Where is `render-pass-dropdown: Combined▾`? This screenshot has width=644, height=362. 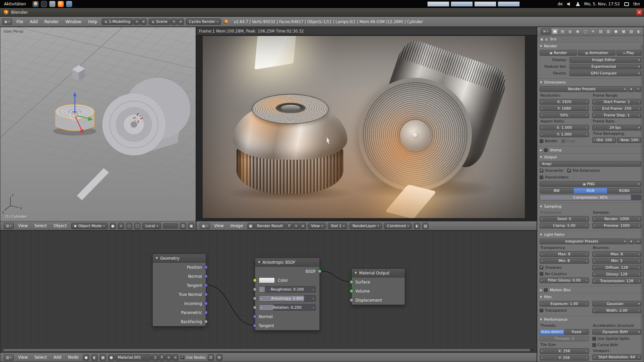 render-pass-dropdown: Combined▾ is located at coordinates (398, 226).